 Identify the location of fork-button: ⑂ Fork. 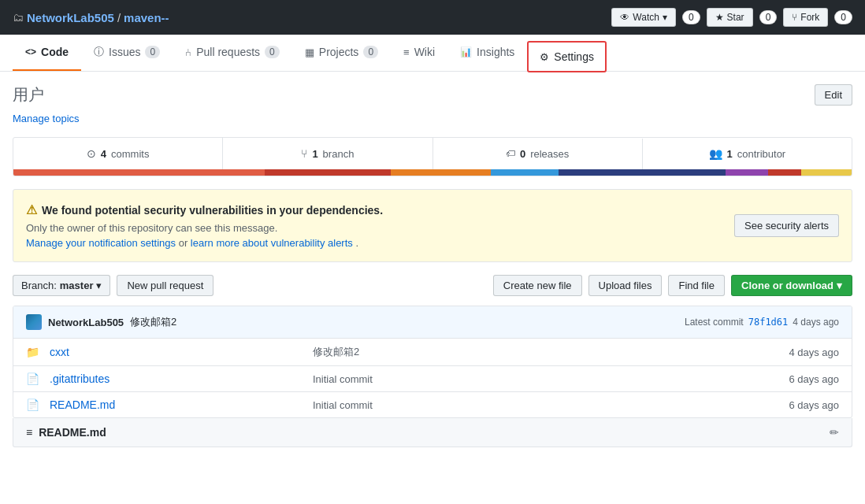
(805, 17).